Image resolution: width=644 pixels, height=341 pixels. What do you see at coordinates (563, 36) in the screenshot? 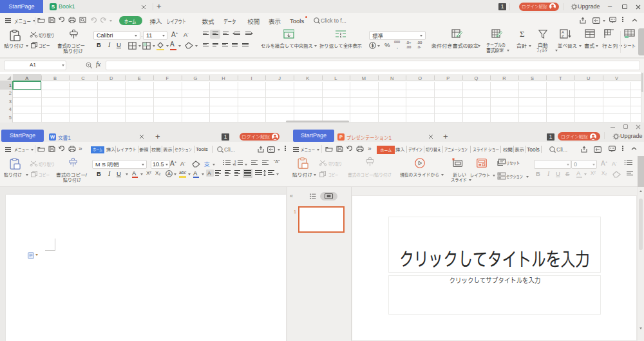
I see `svg-text: Z` at bounding box center [563, 36].